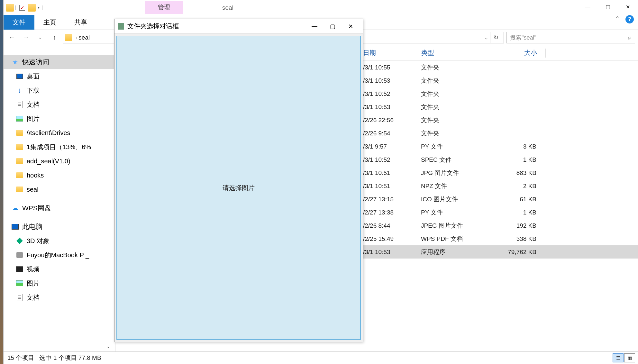  Describe the element at coordinates (32, 227) in the screenshot. I see `sidebar-item-label: 此电脑` at that location.